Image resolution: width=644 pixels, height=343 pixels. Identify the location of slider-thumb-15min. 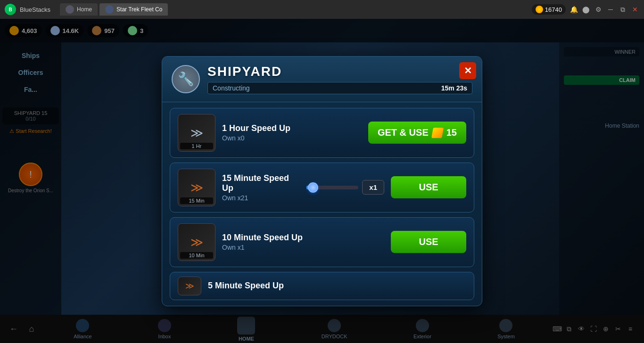
(313, 188).